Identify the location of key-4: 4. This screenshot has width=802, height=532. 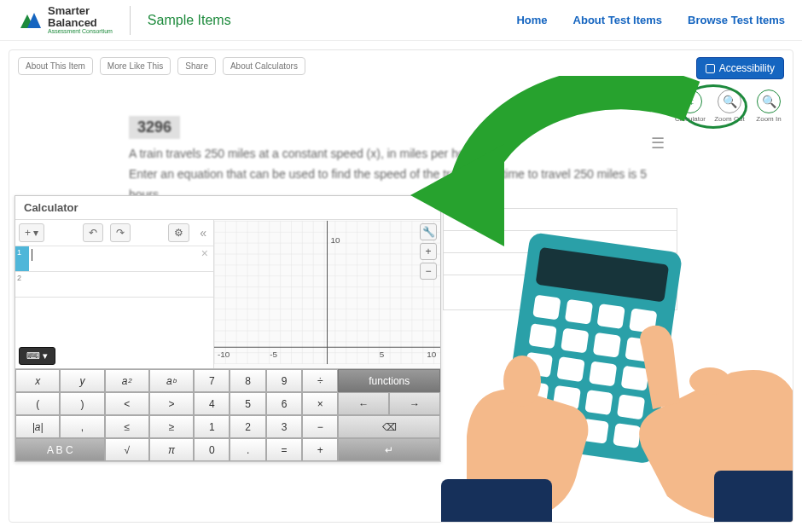
(212, 404).